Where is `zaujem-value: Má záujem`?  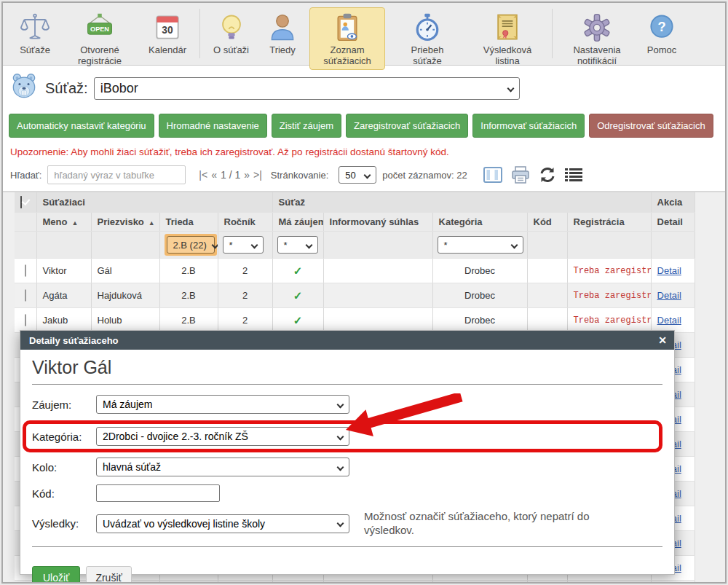
zaujem-value: Má záujem is located at coordinates (127, 404).